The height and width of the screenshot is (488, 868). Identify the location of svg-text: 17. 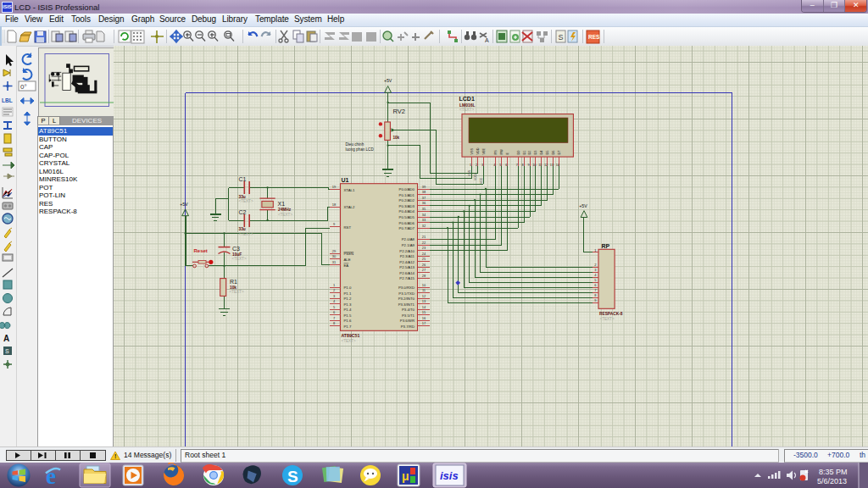
(424, 324).